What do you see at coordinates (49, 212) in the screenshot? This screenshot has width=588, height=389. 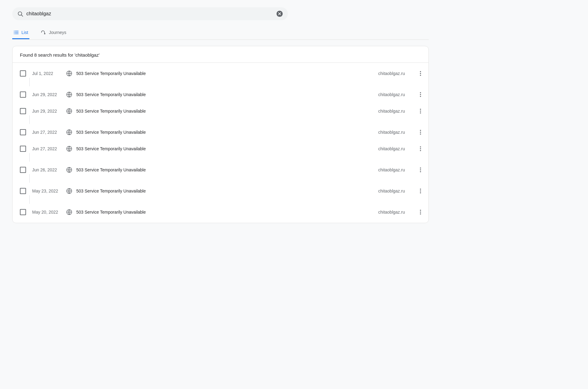 I see `result-date: May 20, 2022` at bounding box center [49, 212].